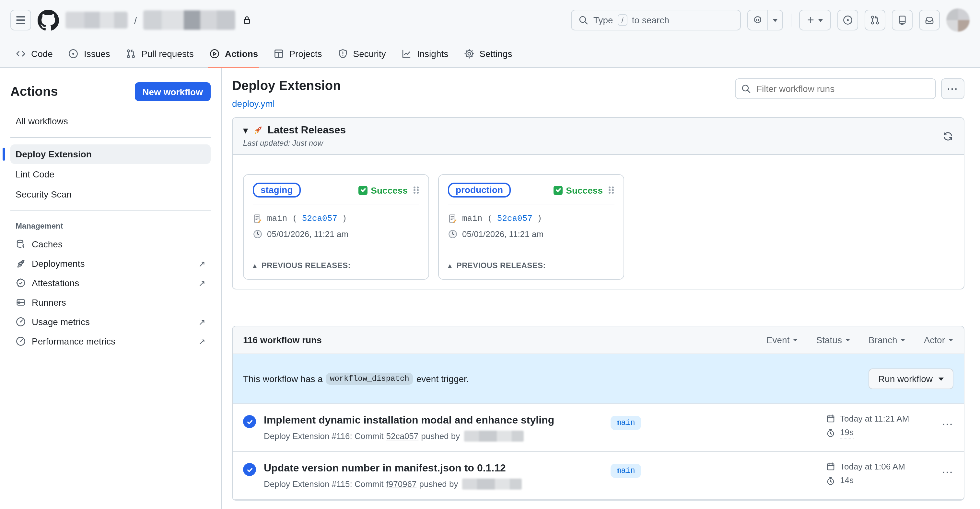  What do you see at coordinates (911, 379) in the screenshot?
I see `run-workflow-button: Run workflow` at bounding box center [911, 379].